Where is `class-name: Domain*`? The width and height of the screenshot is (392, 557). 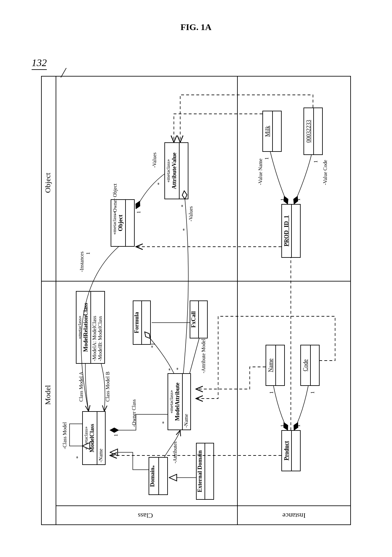
class-name: Domain* is located at coordinates (154, 476).